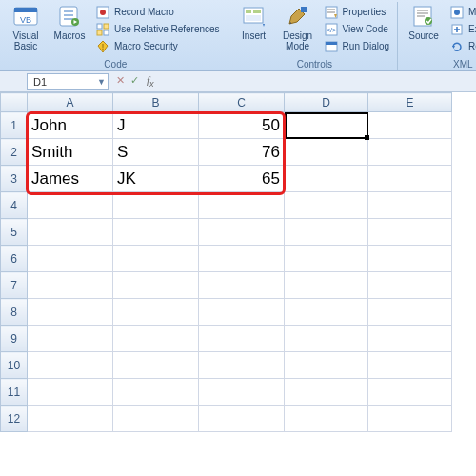 The width and height of the screenshot is (476, 476). I want to click on cell-D7, so click(327, 286).